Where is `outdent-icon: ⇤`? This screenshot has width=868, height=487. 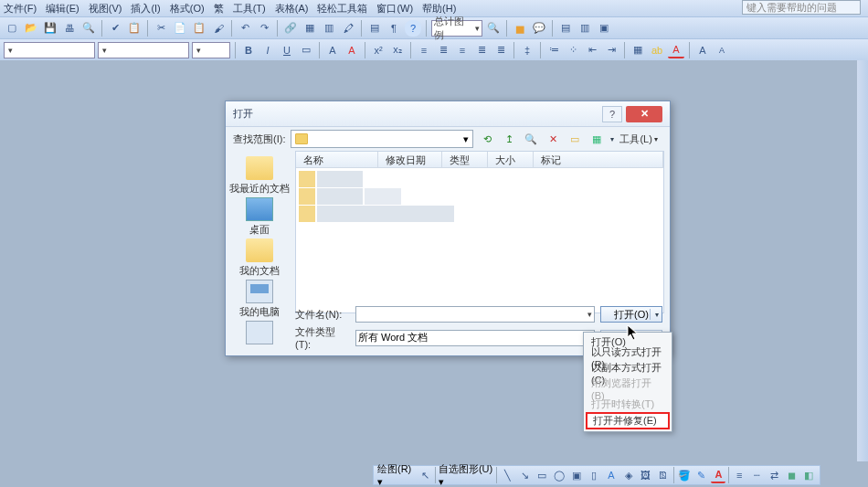 outdent-icon: ⇤ is located at coordinates (592, 50).